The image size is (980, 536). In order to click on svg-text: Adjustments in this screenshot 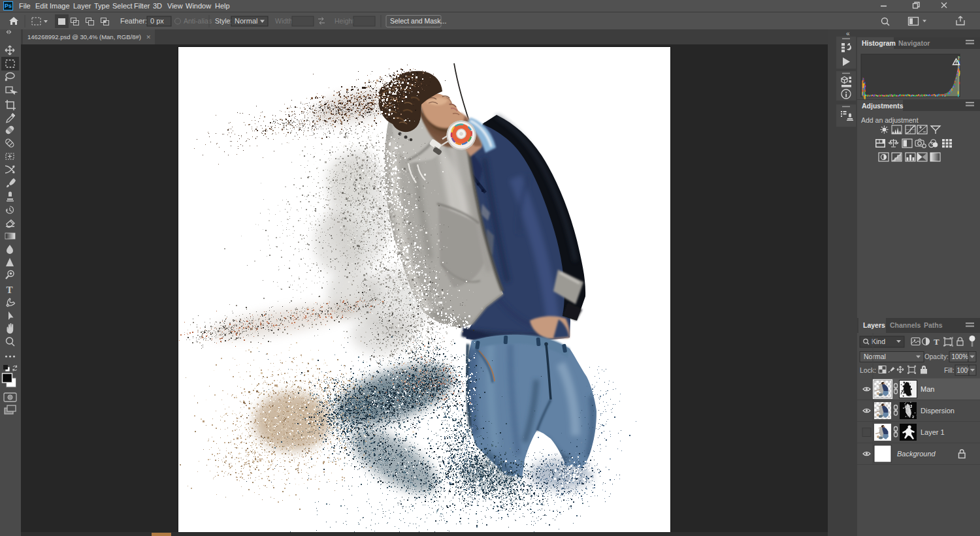, I will do `click(883, 106)`.